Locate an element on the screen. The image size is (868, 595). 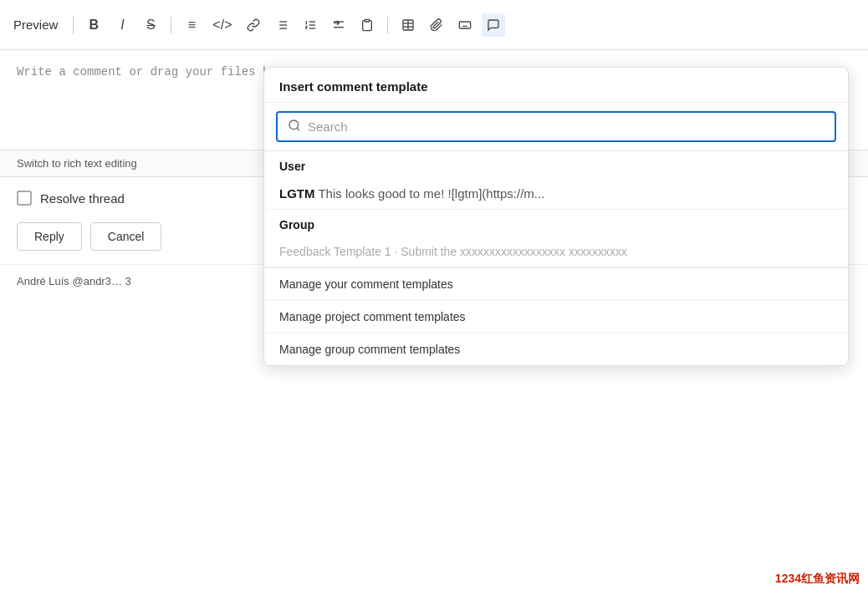
reference-button is located at coordinates (367, 25).